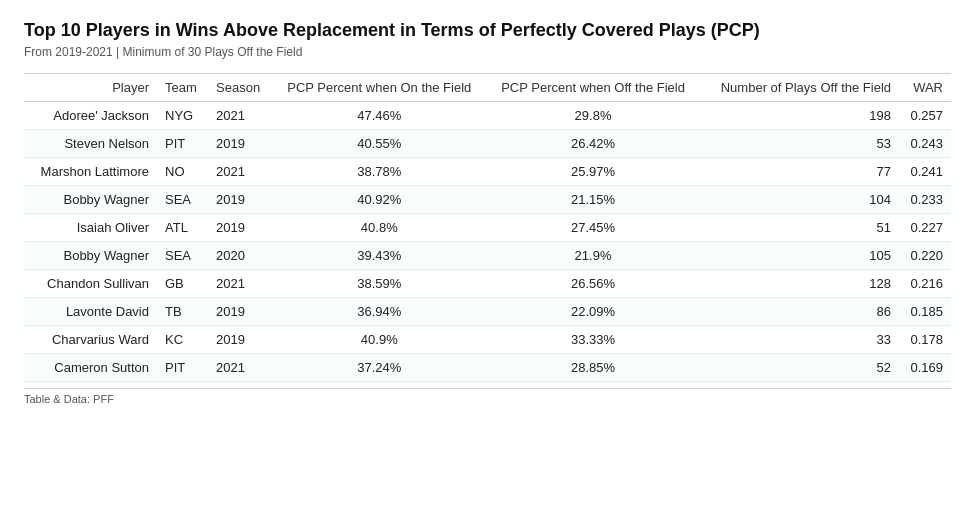 The width and height of the screenshot is (975, 512). Describe the element at coordinates (182, 172) in the screenshot. I see `table-cell: NO` at that location.